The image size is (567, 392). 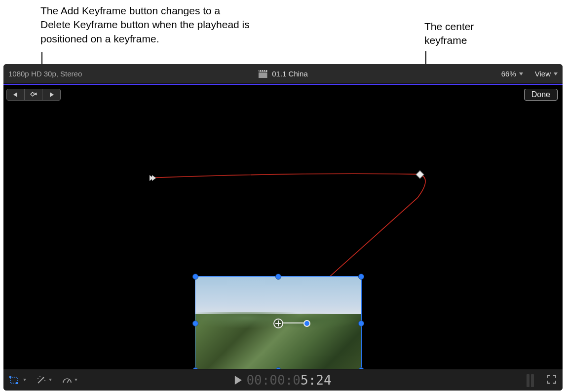 What do you see at coordinates (283, 74) in the screenshot?
I see `clip-title-group: 01.1 China` at bounding box center [283, 74].